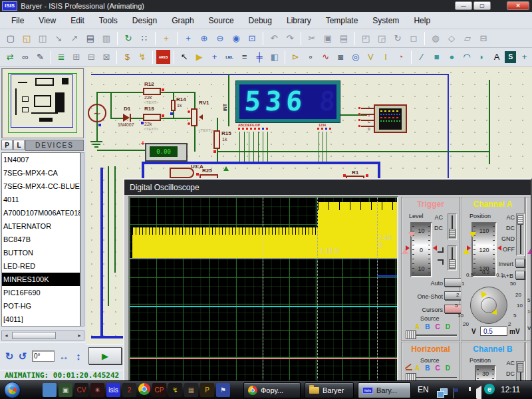 The height and width of the screenshot is (399, 532). Describe the element at coordinates (7, 145) in the screenshot. I see `pick-parts-button: P` at that location.